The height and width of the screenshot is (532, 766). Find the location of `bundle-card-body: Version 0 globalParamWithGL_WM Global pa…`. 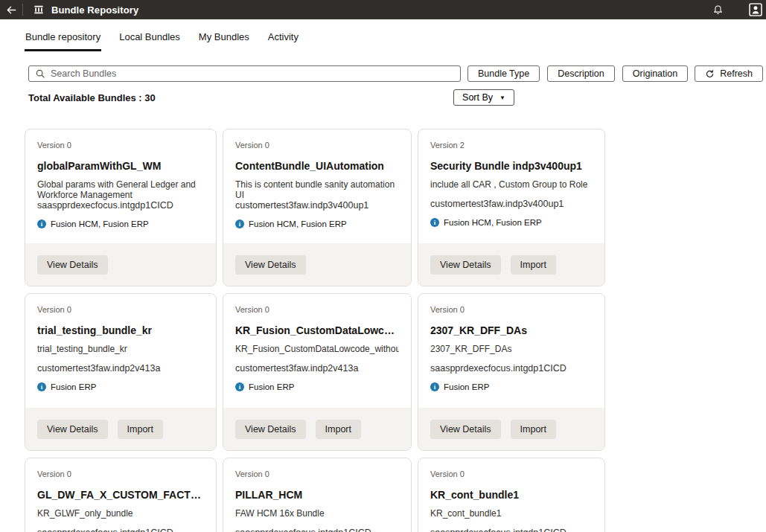

bundle-card-body: Version 0 globalParamWithGL_WM Global pa… is located at coordinates (121, 179).